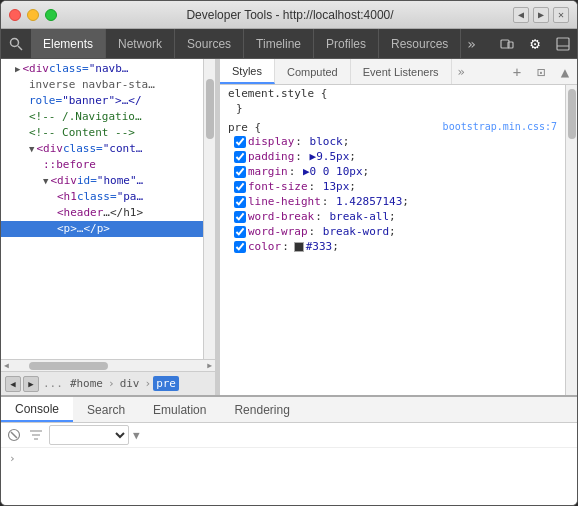  I want to click on tab-resources: Resources, so click(420, 44).